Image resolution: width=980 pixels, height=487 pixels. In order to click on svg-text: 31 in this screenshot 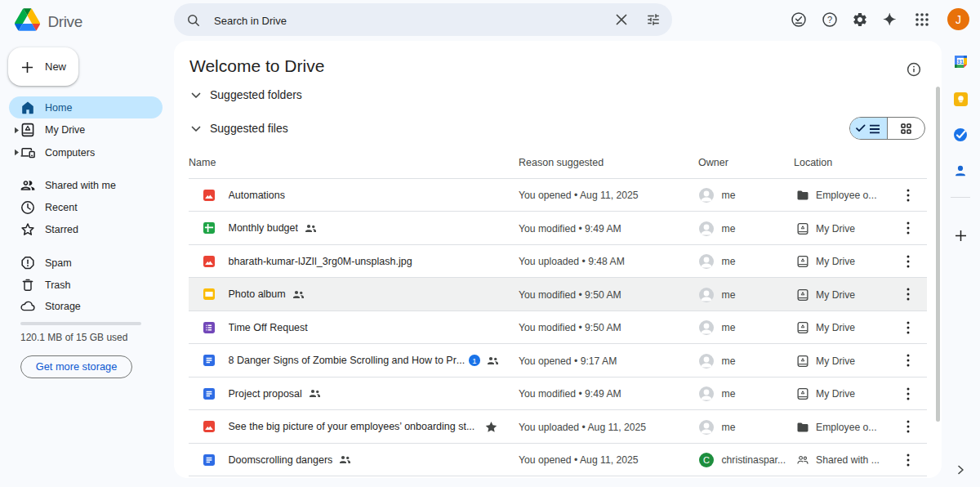, I will do `click(960, 62)`.